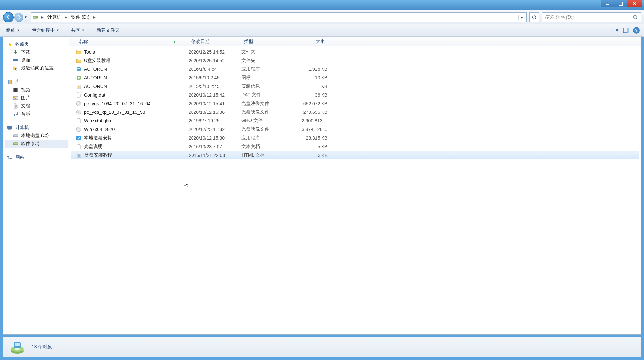  Describe the element at coordinates (132, 42) in the screenshot. I see `column-header-name: 名称 ▲` at that location.